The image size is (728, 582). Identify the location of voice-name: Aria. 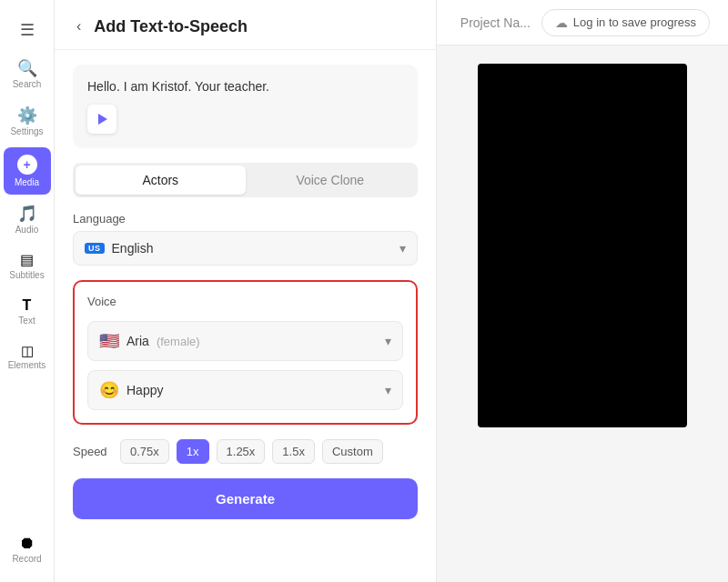
(138, 341).